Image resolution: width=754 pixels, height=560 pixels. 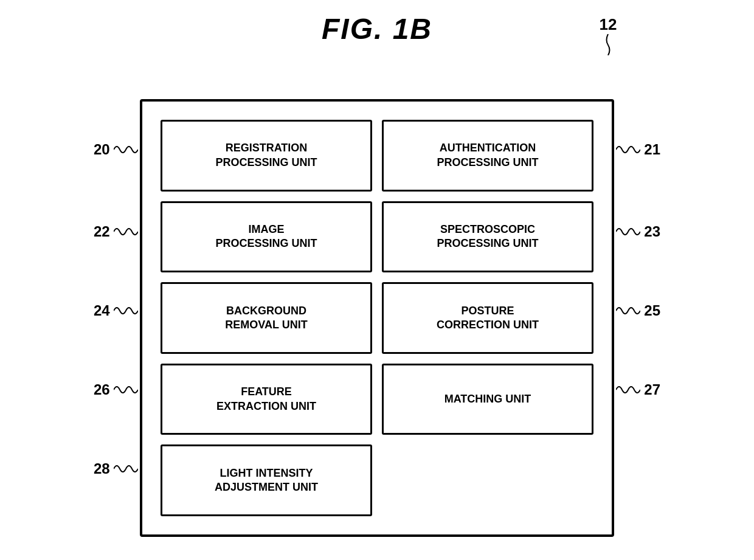 I want to click on unit-image-processing: IMAGEPROCESSING UNIT, so click(x=266, y=237).